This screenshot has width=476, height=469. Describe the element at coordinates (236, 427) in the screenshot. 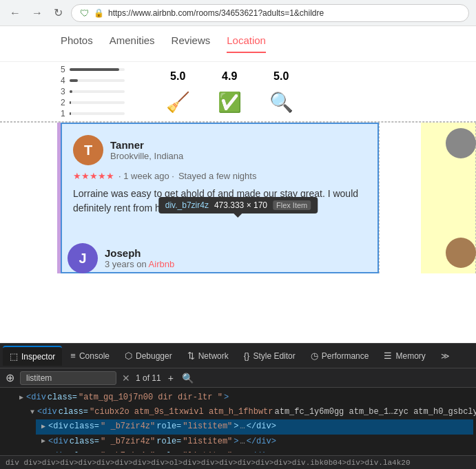

I see `tag-close-3: >` at that location.